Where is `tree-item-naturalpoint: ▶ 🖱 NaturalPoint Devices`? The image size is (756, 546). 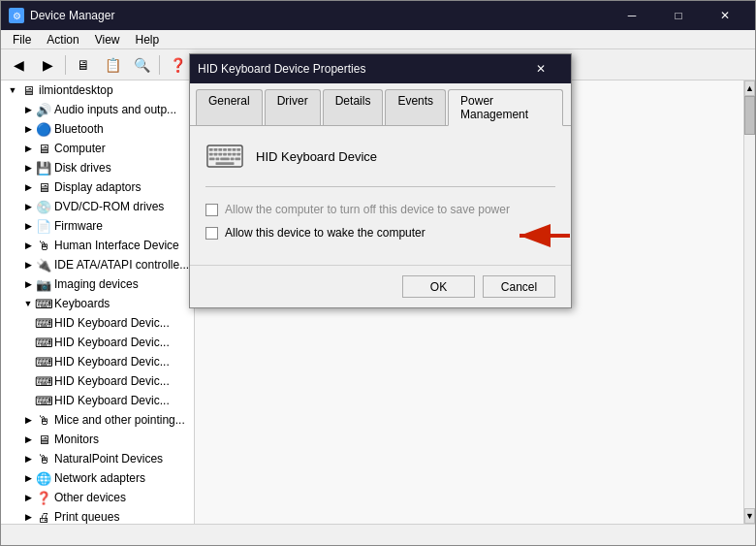
tree-item-naturalpoint: ▶ 🖱 NaturalPoint Devices is located at coordinates (97, 459).